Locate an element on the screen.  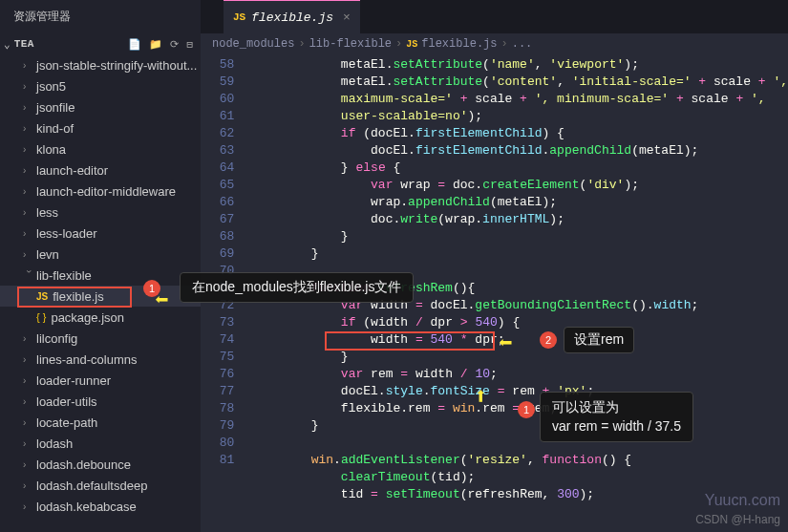
tab-bar: JS flexible.js × is located at coordinates (495, 17).